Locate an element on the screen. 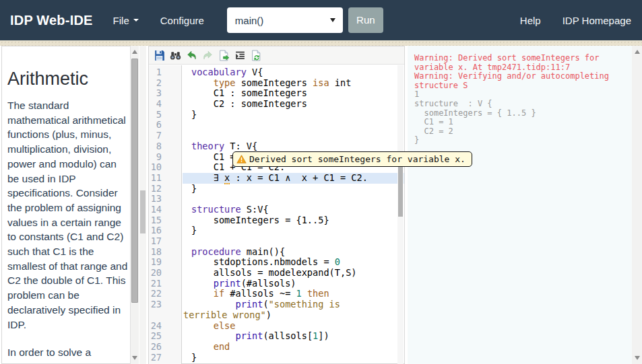 The height and width of the screenshot is (364, 642). panel-scroll-thumb is located at coordinates (143, 212).